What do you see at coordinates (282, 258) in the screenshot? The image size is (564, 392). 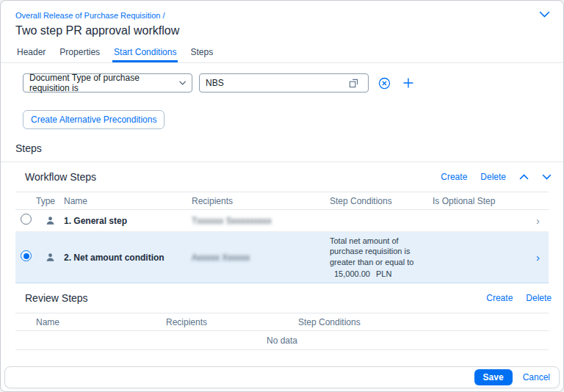 I see `workflow-step-row-2-selected: 2. Net amount condition Axxxxx Xxxxxx To…` at bounding box center [282, 258].